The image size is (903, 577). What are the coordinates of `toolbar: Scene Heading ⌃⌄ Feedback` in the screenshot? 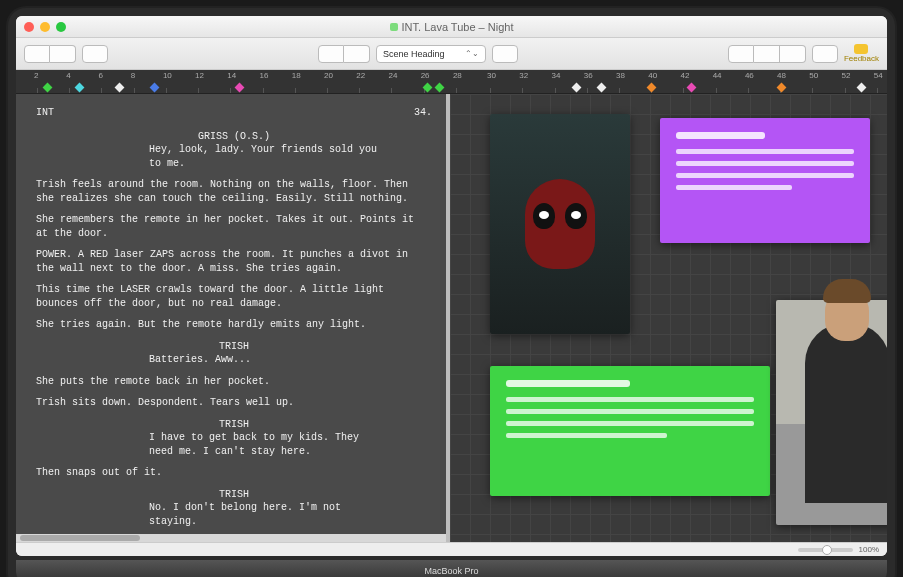 It's located at (452, 54).